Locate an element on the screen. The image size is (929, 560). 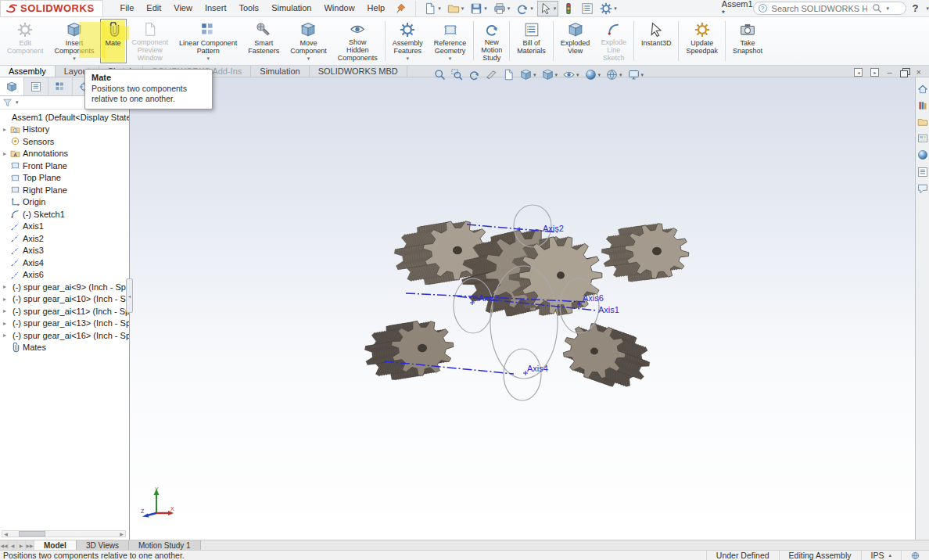
design-library-button is located at coordinates (923, 106).